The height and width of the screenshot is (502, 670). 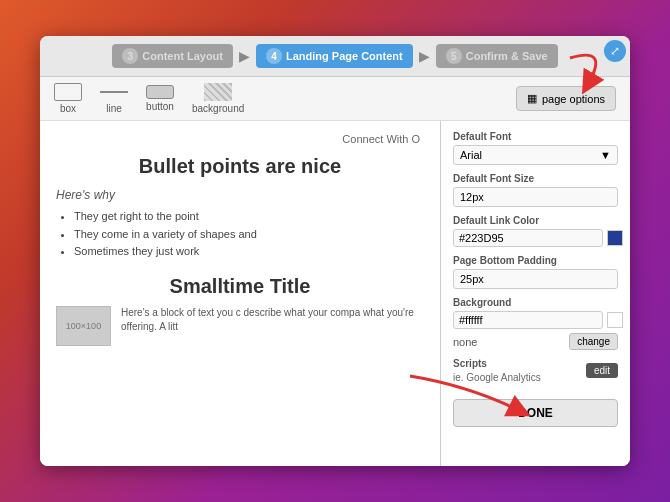 I want to click on bottom-row: 100×100 Here's a block of text you c des…, so click(x=240, y=326).